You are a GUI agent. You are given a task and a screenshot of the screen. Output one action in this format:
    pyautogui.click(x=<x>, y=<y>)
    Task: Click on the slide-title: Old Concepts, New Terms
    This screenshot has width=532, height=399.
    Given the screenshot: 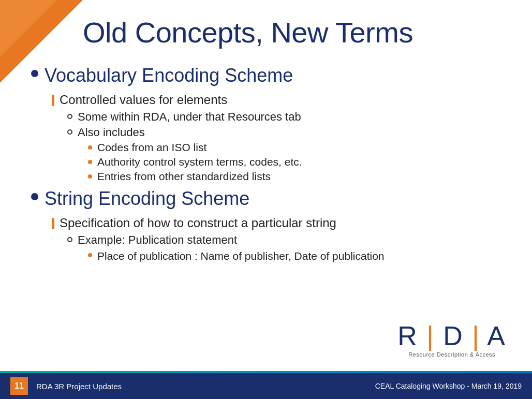 What is the action you would take?
    pyautogui.click(x=292, y=32)
    